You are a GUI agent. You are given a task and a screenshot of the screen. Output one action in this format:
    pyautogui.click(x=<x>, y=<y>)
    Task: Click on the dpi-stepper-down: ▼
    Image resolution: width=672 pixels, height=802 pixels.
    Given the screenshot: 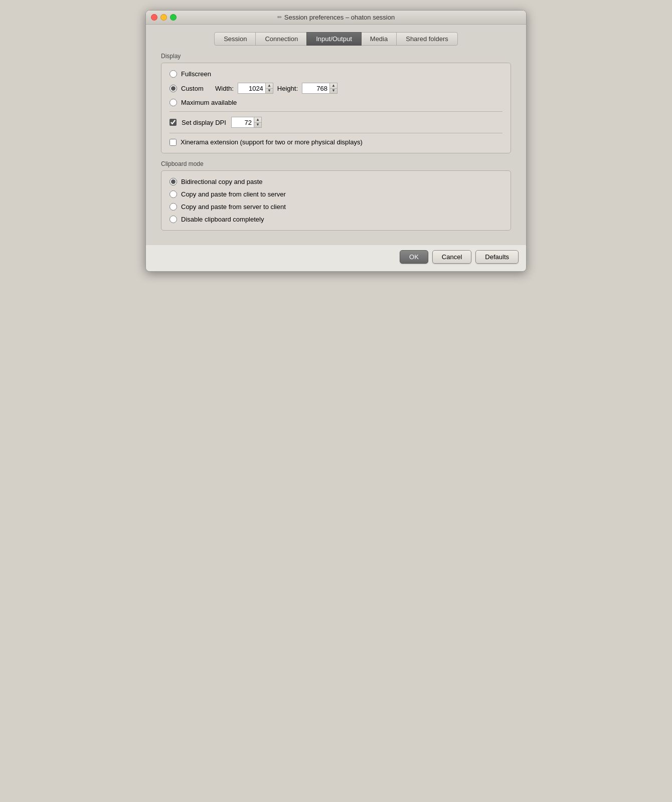 What is the action you would take?
    pyautogui.click(x=258, y=125)
    